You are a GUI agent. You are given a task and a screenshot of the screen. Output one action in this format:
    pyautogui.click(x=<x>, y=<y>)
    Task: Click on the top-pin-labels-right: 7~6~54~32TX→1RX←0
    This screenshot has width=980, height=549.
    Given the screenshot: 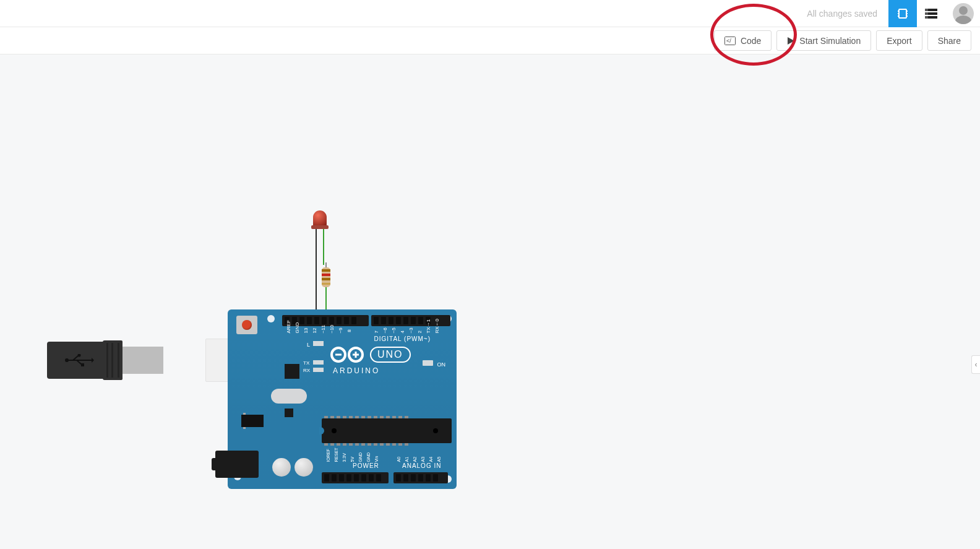 What is the action you would take?
    pyautogui.click(x=406, y=331)
    